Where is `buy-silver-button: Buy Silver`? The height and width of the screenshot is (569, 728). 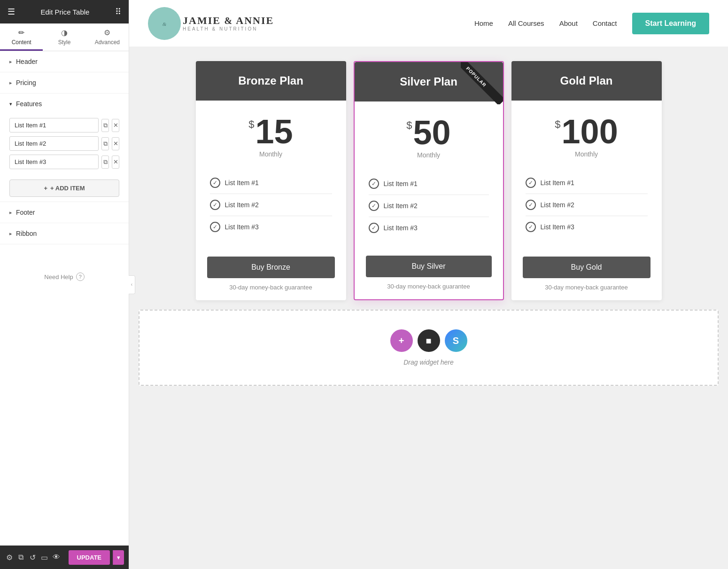 buy-silver-button: Buy Silver is located at coordinates (429, 266).